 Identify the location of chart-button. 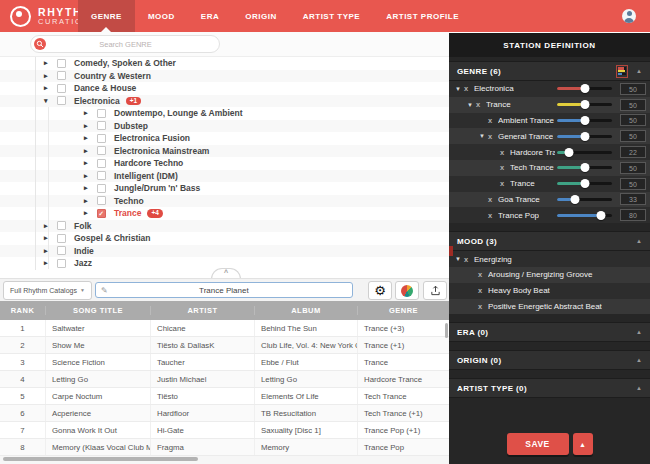
(407, 290).